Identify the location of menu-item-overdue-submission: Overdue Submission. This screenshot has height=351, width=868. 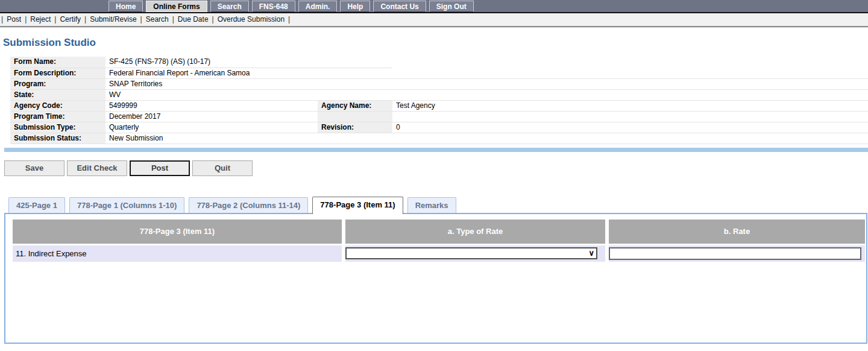
(251, 19).